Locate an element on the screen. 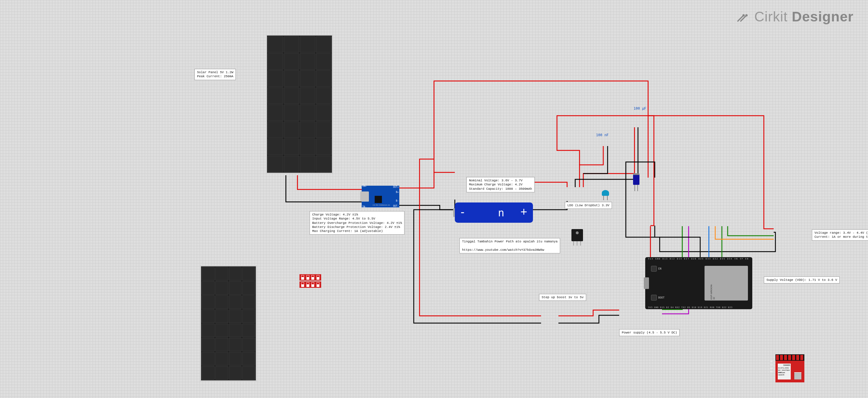  sim-chip-l2: S2-1071L-Z2S0J is located at coordinates (784, 368).